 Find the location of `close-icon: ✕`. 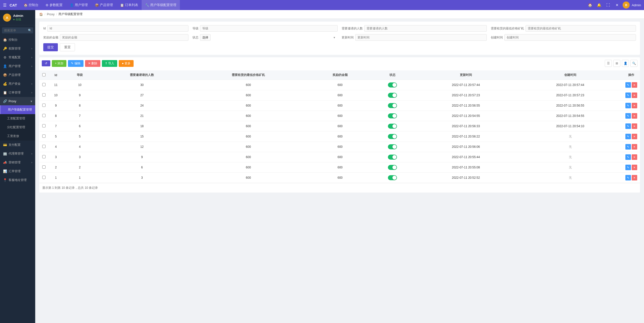

close-icon: ✕ is located at coordinates (617, 5).